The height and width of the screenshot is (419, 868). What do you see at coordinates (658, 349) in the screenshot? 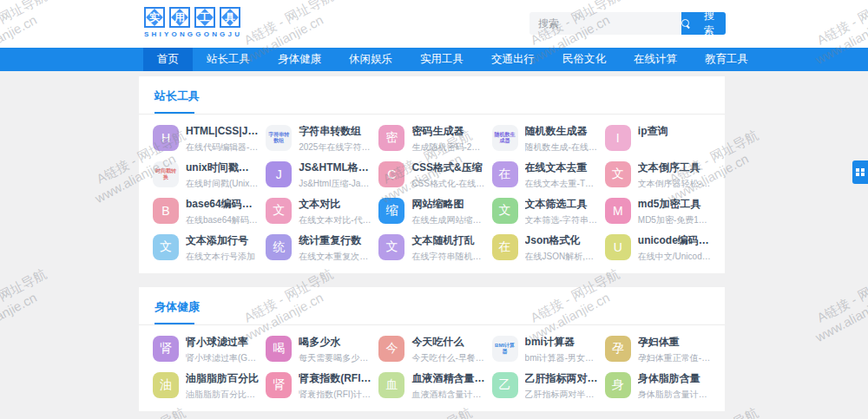
I see `tool-card: 孕孕妇体重孕妇体重正常值-孕妇体...` at bounding box center [658, 349].